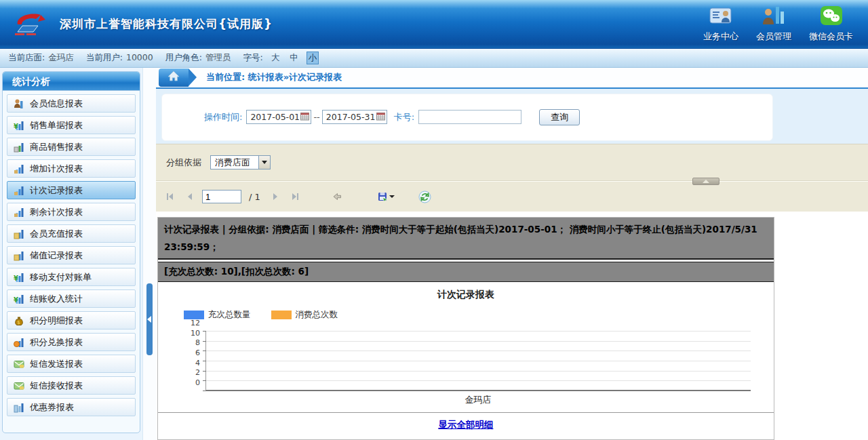 This screenshot has height=440, width=868. What do you see at coordinates (275, 197) in the screenshot?
I see `next-page-button` at bounding box center [275, 197].